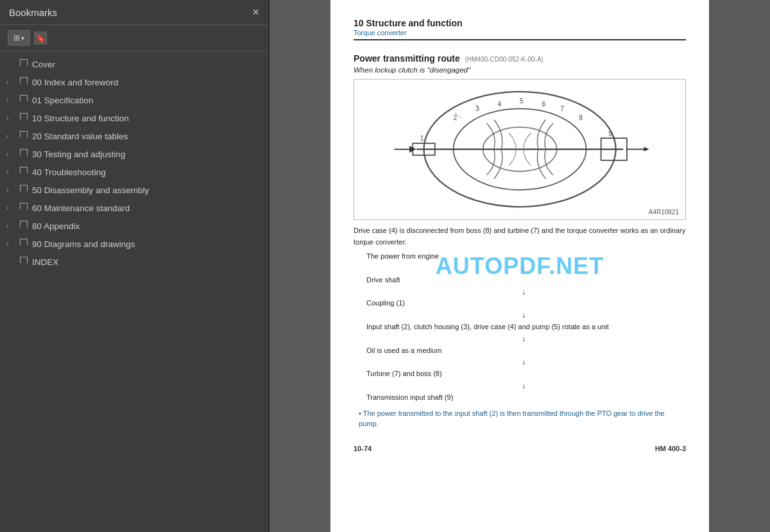  What do you see at coordinates (520, 30) in the screenshot?
I see `doc-header: 10 Structure and function Torque convert…` at bounding box center [520, 30].